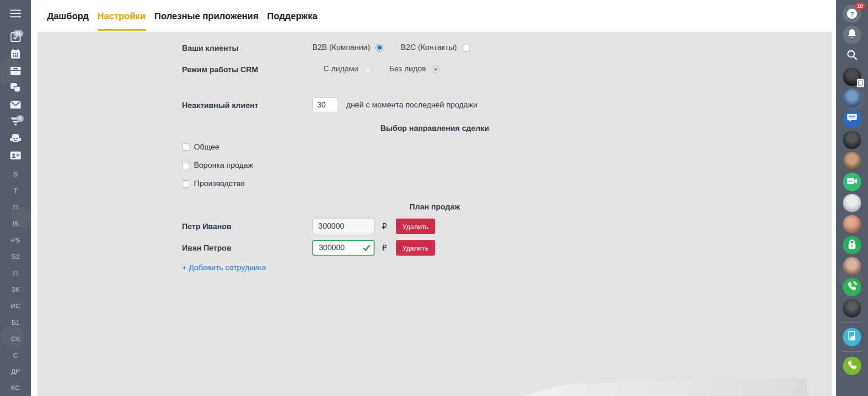  What do you see at coordinates (16, 338) in the screenshot?
I see `workspace-item: СК` at bounding box center [16, 338].